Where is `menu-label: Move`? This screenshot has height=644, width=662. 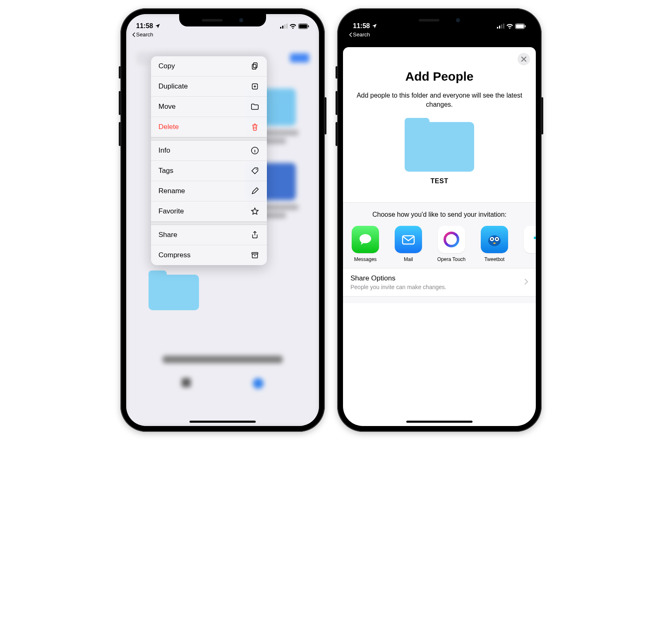
menu-label: Move is located at coordinates (167, 107).